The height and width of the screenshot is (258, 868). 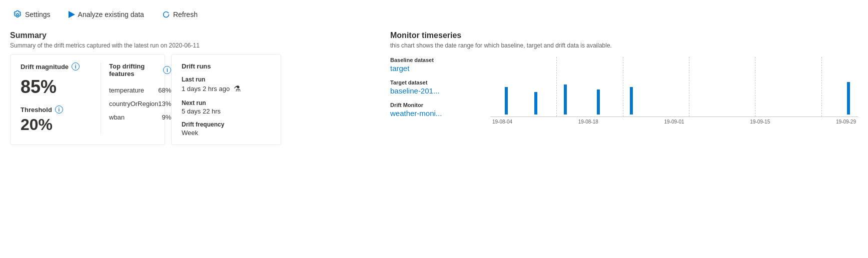 I want to click on drift-magnitude-section: Drift magnitude i, so click(x=61, y=66).